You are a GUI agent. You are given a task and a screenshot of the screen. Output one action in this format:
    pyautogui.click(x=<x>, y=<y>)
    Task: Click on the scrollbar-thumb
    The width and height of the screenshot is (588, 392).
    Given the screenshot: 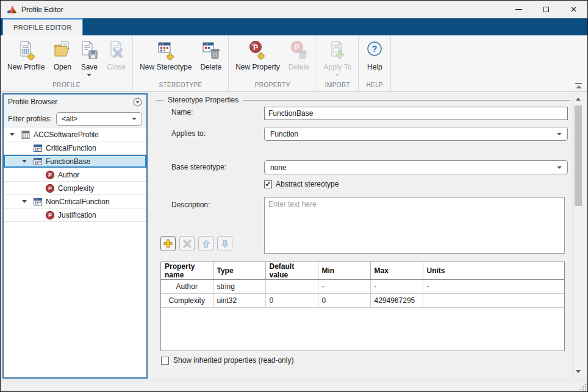 What is the action you would take?
    pyautogui.click(x=578, y=156)
    